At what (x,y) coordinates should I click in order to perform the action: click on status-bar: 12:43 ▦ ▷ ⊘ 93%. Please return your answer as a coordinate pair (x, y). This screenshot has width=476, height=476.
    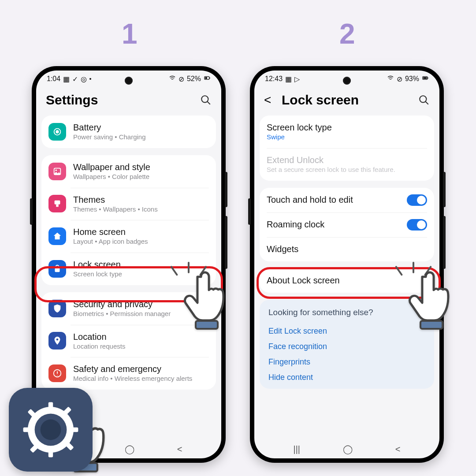
    Looking at the image, I should click on (347, 79).